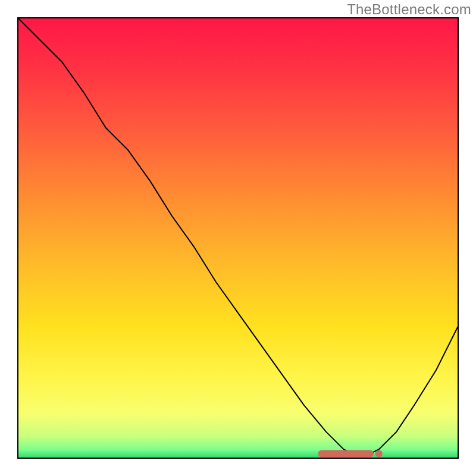  Describe the element at coordinates (409, 10) in the screenshot. I see `watermark-text: TheBottleneck.com` at that location.